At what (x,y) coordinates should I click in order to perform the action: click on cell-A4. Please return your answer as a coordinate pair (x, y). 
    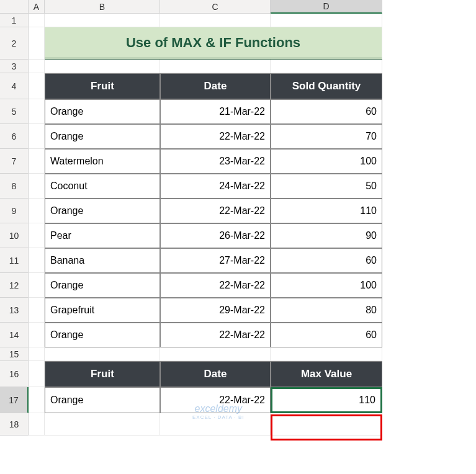
    Looking at the image, I should click on (37, 86).